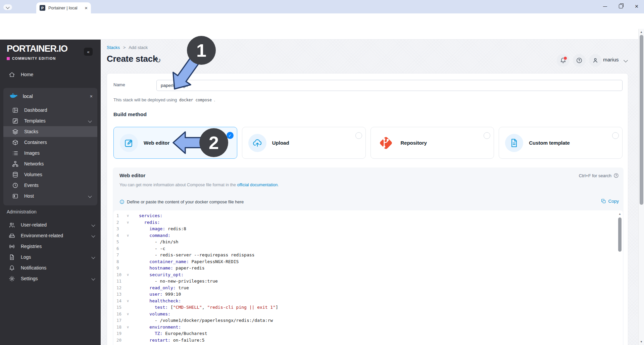 The height and width of the screenshot is (345, 644). I want to click on breadcrumb: Stacks > Add stack, so click(127, 48).